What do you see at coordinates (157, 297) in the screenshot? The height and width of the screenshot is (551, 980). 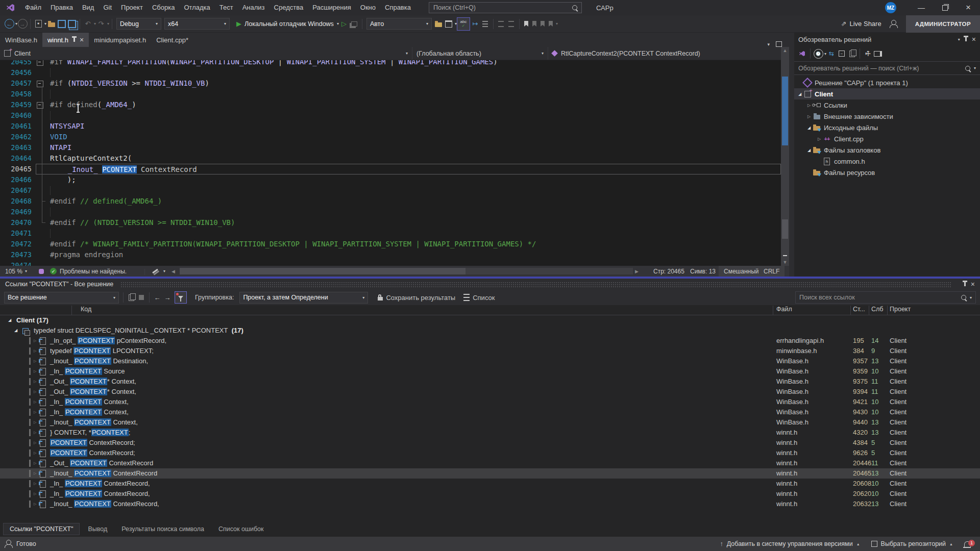 I see `previous-location-button: ←` at bounding box center [157, 297].